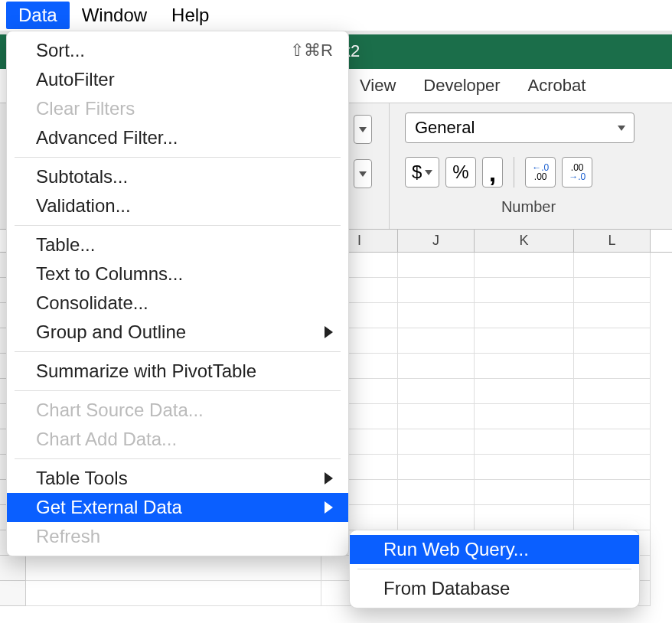 Image resolution: width=672 pixels, height=623 pixels. What do you see at coordinates (178, 245) in the screenshot?
I see `menu-item-table: Table...` at bounding box center [178, 245].